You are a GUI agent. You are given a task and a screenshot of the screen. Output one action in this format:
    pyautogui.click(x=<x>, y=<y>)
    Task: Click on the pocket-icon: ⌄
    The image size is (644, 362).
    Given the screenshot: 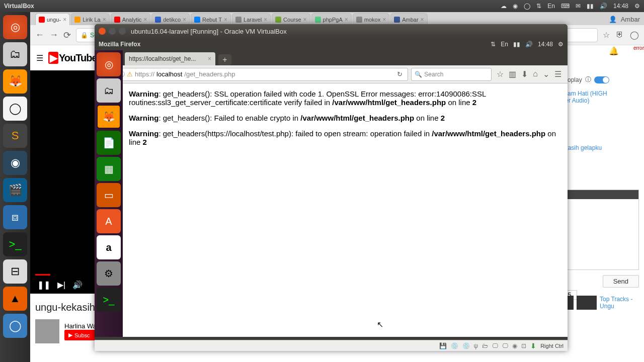 What is the action you would take?
    pyautogui.click(x=546, y=74)
    